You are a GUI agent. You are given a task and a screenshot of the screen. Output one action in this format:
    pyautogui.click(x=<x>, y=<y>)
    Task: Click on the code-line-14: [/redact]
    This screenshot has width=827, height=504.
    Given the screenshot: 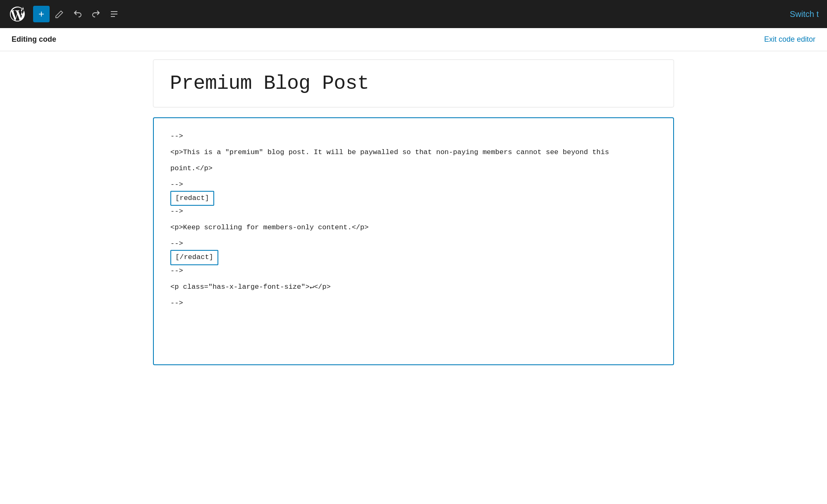 What is the action you would take?
    pyautogui.click(x=414, y=258)
    